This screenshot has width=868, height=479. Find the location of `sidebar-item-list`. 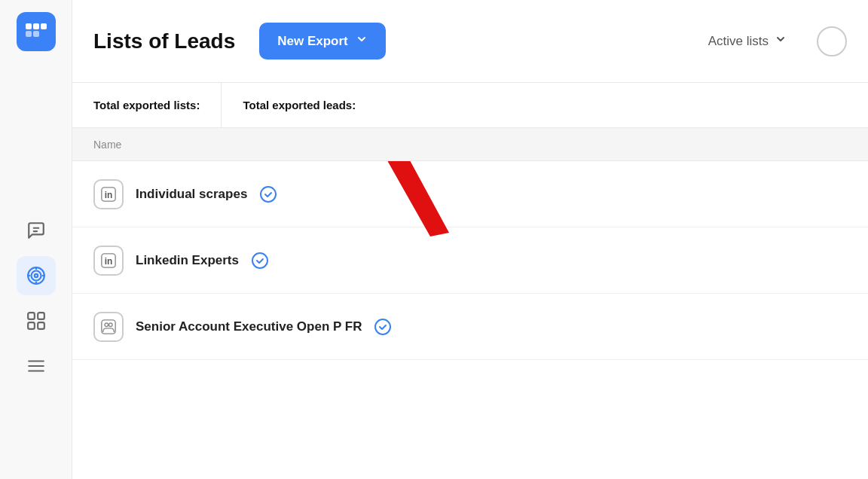

sidebar-item-list is located at coordinates (36, 366).